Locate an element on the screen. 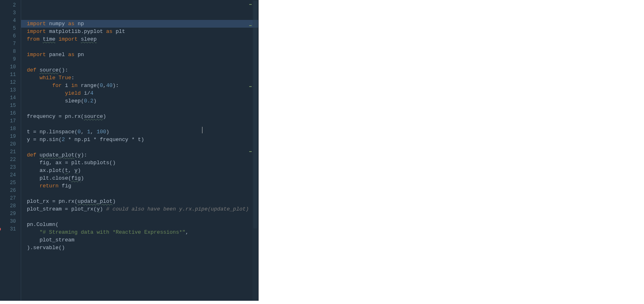 This screenshot has height=304, width=644. line-number: 14 is located at coordinates (8, 98).